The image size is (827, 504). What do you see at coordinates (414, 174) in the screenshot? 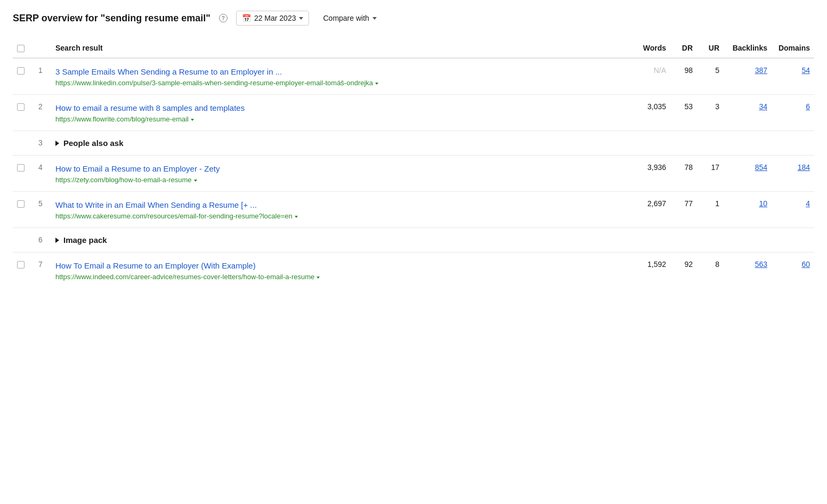
I see `table-row: 4 How to Email a Resume to an Employer -…` at bounding box center [414, 174].